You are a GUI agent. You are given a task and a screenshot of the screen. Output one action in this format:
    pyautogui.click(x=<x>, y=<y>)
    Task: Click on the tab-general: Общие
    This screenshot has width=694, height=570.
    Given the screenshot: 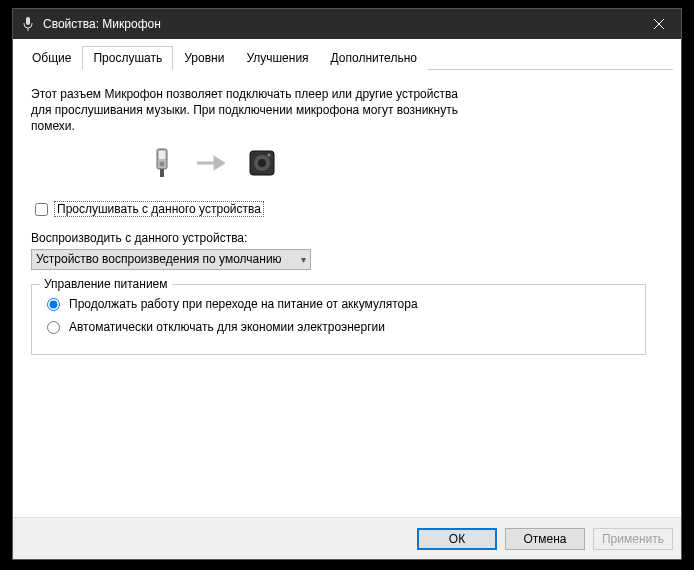 What is the action you would take?
    pyautogui.click(x=52, y=58)
    